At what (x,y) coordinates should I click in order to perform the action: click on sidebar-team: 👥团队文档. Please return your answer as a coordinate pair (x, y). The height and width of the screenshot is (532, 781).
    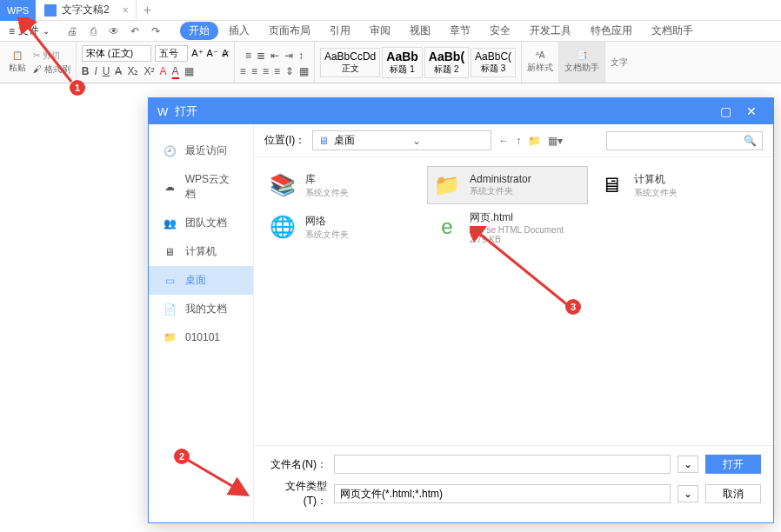
    Looking at the image, I should click on (201, 223).